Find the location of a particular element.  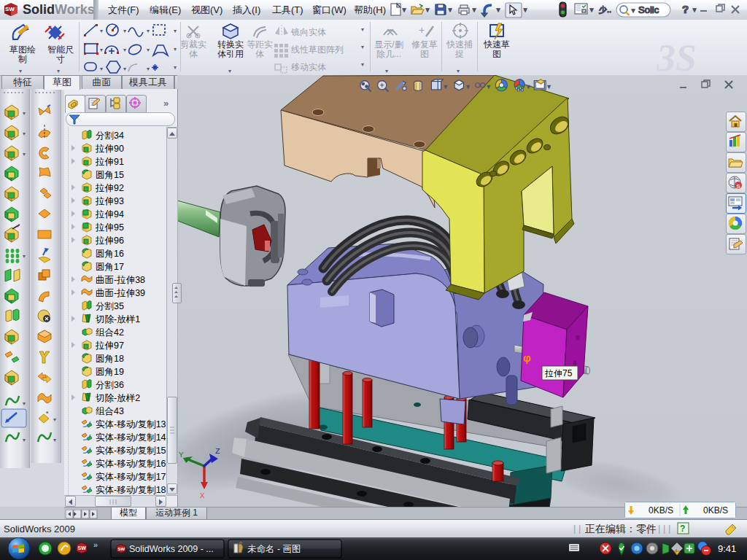

svg-text: SolidWorks 2009 - ... is located at coordinates (171, 549).